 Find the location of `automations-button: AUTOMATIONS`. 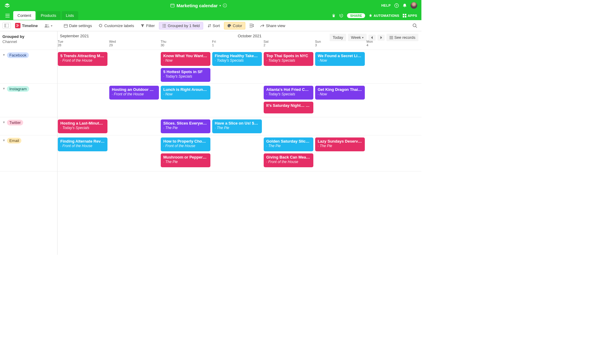

automations-button: AUTOMATIONS is located at coordinates (384, 16).